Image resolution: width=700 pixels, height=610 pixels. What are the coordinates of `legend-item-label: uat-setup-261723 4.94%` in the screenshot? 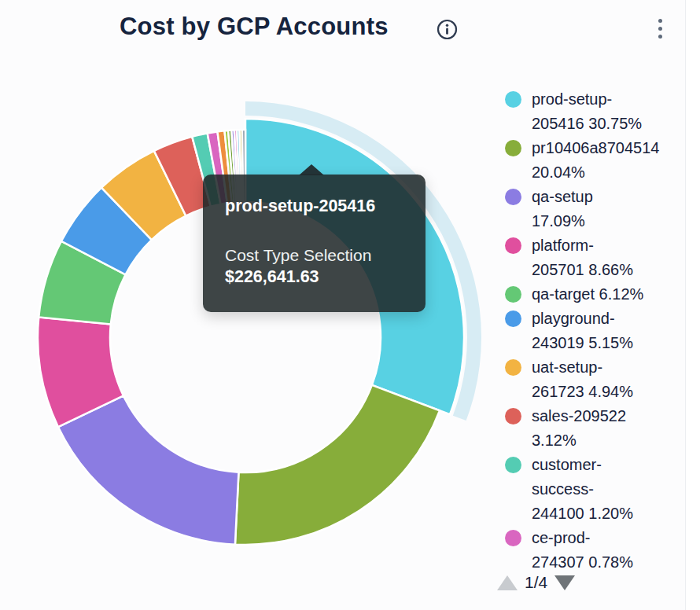 It's located at (582, 380).